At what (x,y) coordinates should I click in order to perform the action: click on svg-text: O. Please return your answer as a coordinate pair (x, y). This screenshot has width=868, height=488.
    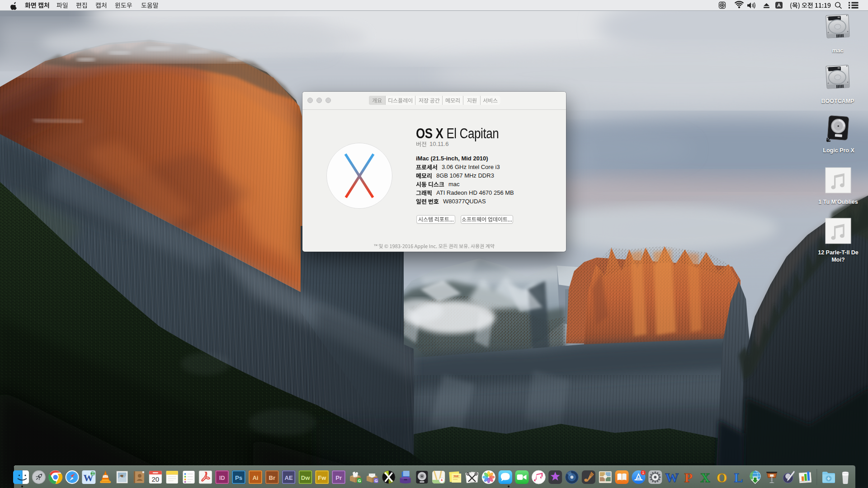
    Looking at the image, I should click on (722, 477).